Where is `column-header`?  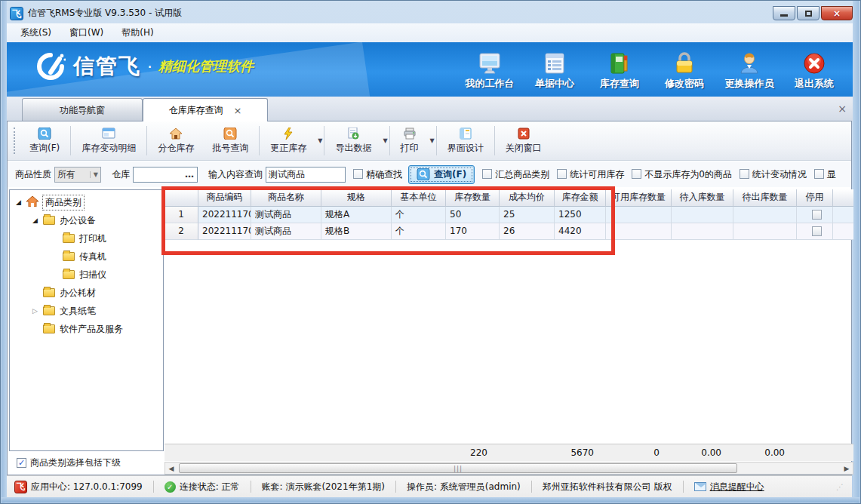
column-header is located at coordinates (181, 198).